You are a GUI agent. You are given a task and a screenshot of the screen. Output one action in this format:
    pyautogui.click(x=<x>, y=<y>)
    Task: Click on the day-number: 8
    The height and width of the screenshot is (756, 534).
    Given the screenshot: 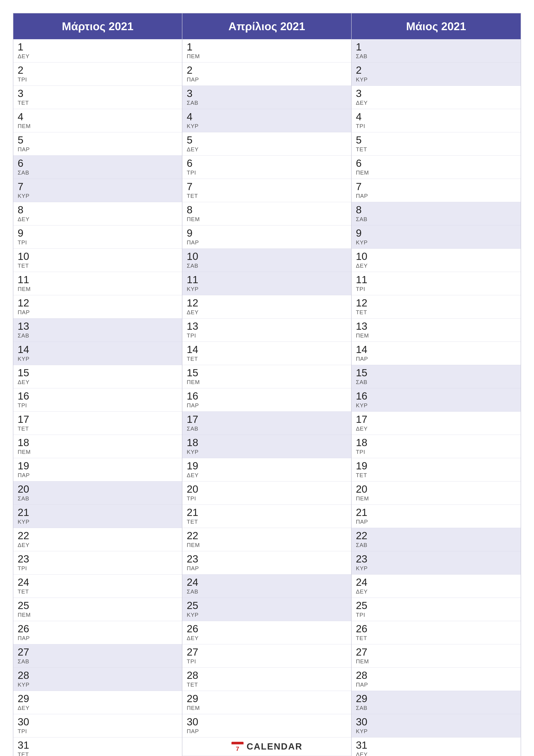 What is the action you would take?
    pyautogui.click(x=267, y=210)
    